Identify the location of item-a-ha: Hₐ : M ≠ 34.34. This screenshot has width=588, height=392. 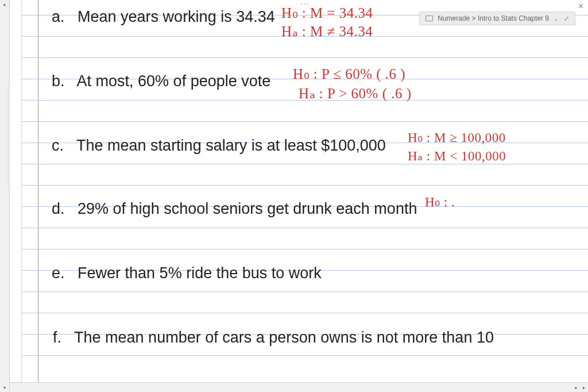
(327, 31).